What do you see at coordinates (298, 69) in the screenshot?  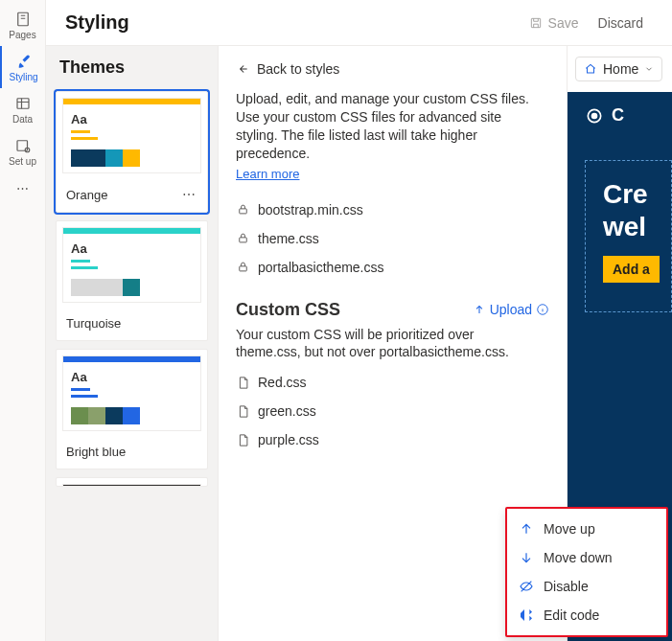 I see `back-label: Back to styles` at bounding box center [298, 69].